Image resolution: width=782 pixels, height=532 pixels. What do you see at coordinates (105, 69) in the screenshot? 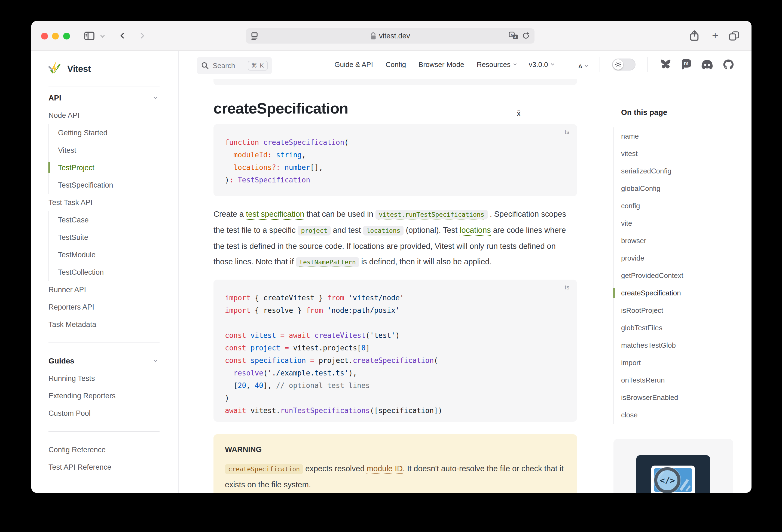
I see `site-logo: Vitest` at bounding box center [105, 69].